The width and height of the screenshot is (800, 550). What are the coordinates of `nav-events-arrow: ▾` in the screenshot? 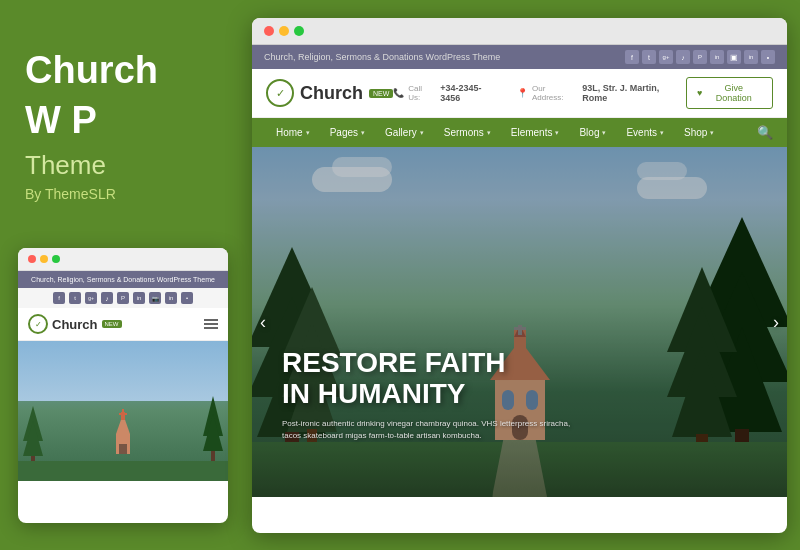 It's located at (662, 133).